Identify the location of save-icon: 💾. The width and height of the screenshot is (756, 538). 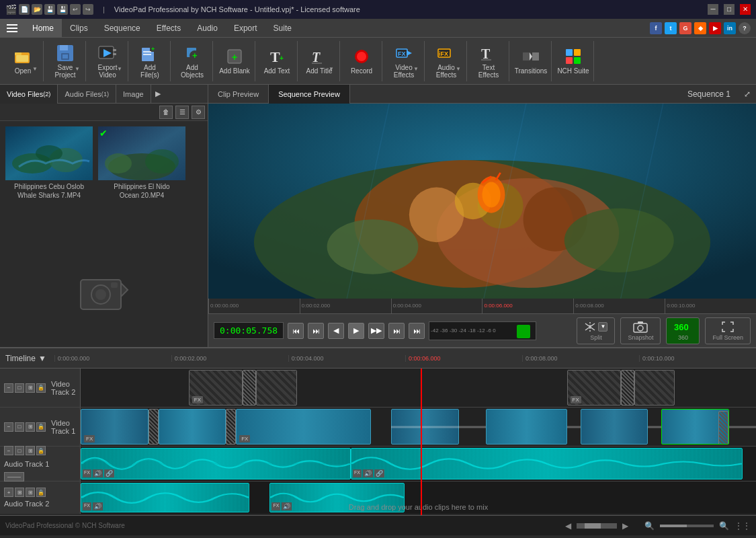
(50, 9).